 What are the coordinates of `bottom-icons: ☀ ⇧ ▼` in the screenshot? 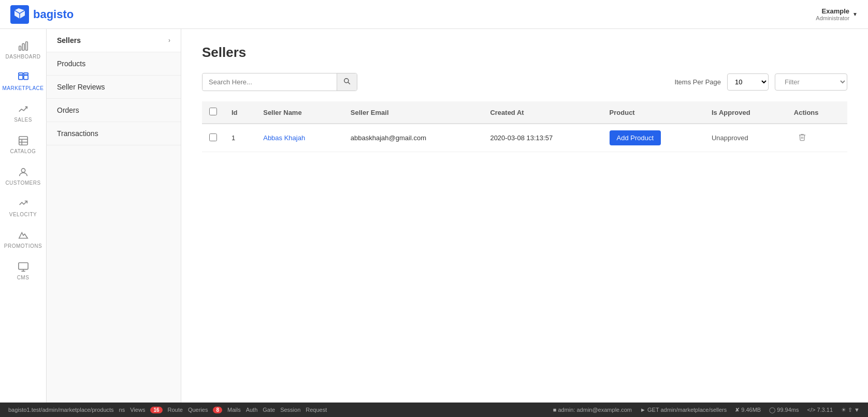 It's located at (850, 410).